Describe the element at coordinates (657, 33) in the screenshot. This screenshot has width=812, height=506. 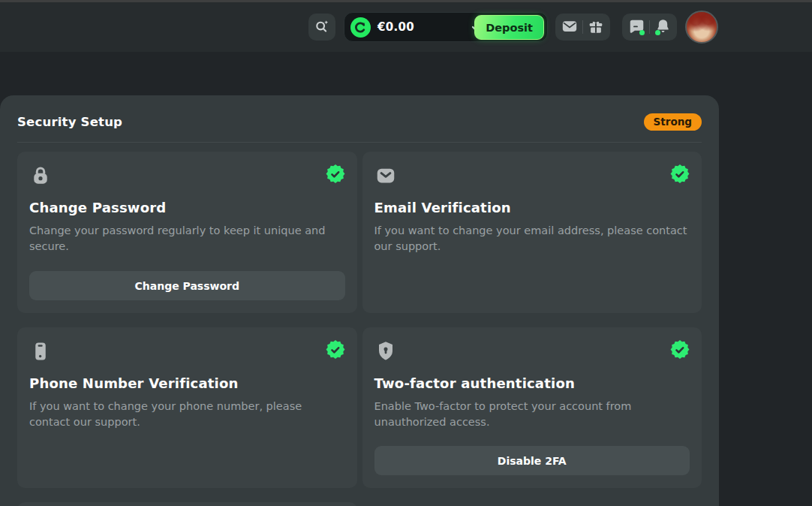
I see `notifications-status-dot` at that location.